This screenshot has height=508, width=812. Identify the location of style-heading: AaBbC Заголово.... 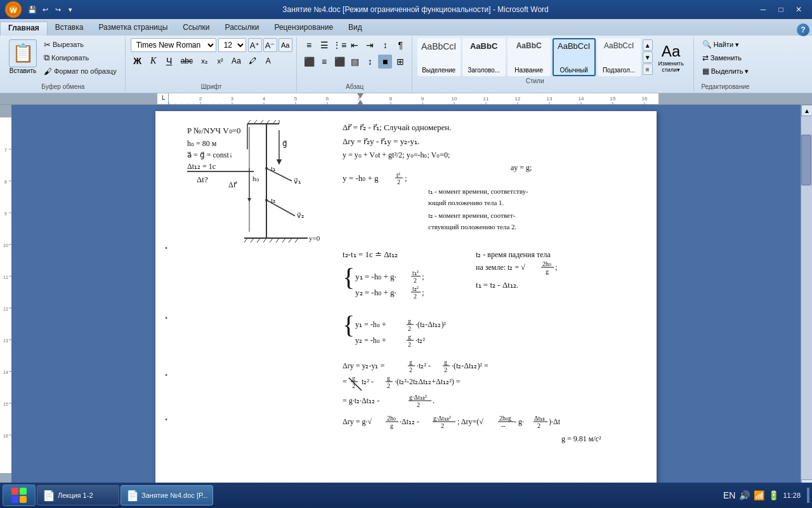
(484, 57).